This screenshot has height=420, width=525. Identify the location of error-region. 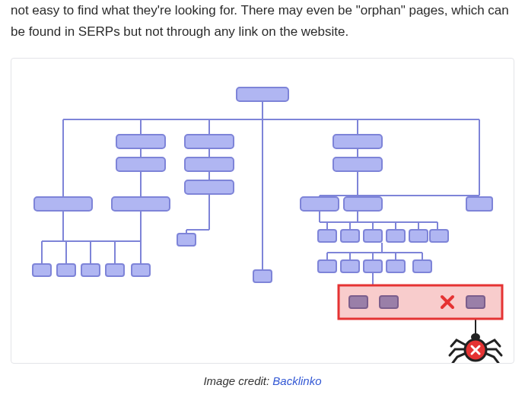
(420, 302).